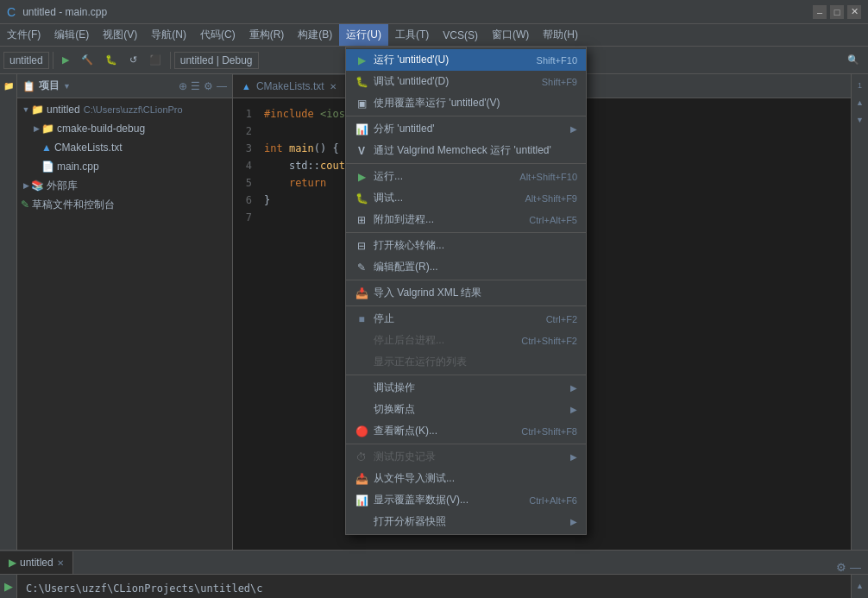  What do you see at coordinates (364, 35) in the screenshot?
I see `menu-run: 运行(U)` at bounding box center [364, 35].